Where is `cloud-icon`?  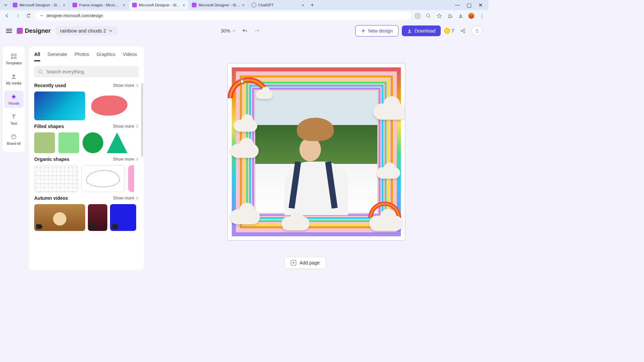 cloud-icon is located at coordinates (264, 95).